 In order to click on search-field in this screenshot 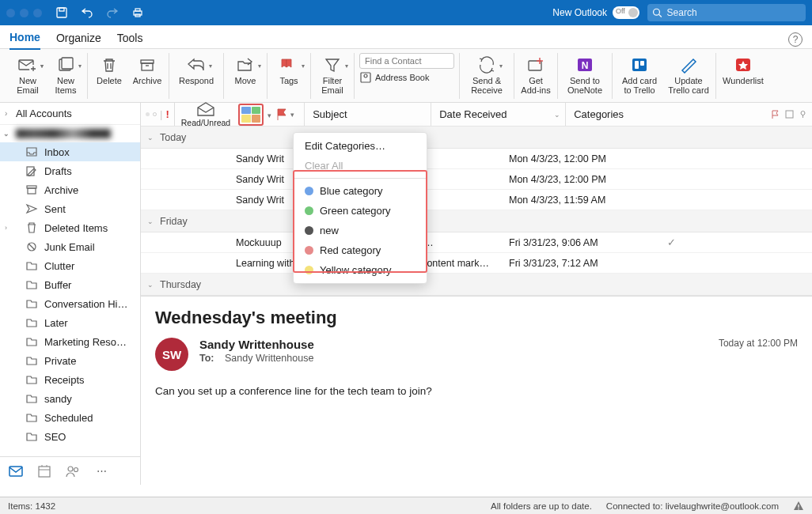, I will do `click(727, 13)`.